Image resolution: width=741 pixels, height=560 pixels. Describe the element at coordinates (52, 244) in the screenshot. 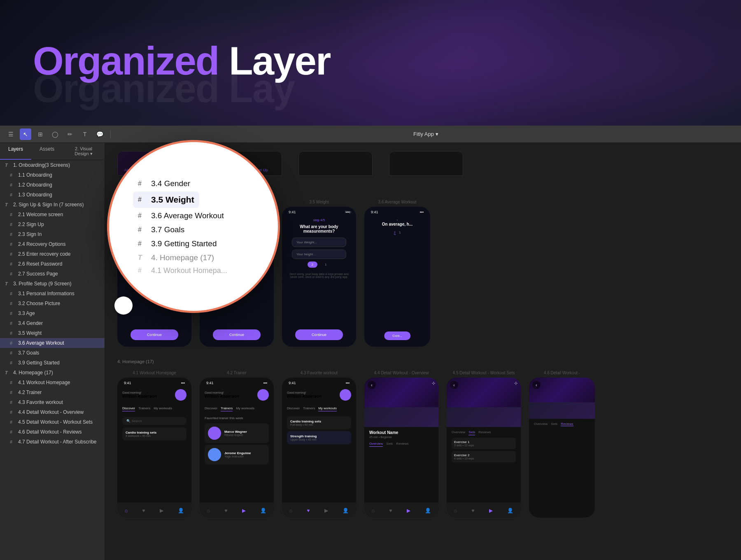

I see `sidebar-item-8: #2.4 Recovery Options` at that location.